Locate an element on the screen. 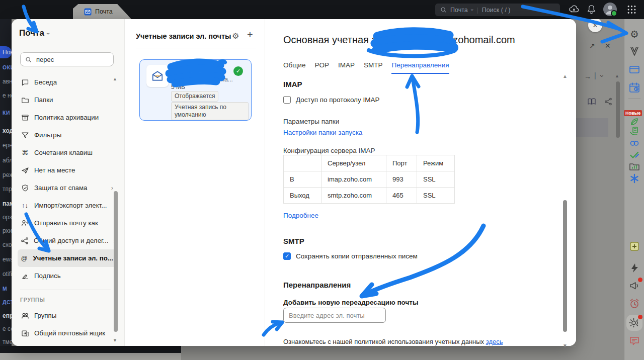 This screenshot has height=360, width=644. more-link: Подробнее is located at coordinates (301, 215).